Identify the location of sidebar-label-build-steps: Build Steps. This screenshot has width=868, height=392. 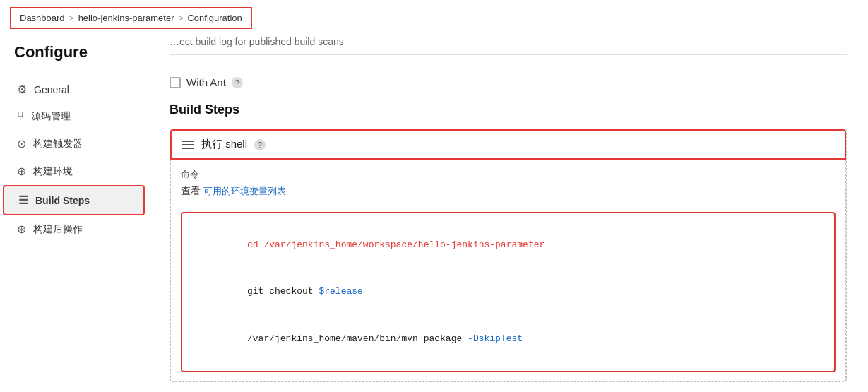
(62, 201).